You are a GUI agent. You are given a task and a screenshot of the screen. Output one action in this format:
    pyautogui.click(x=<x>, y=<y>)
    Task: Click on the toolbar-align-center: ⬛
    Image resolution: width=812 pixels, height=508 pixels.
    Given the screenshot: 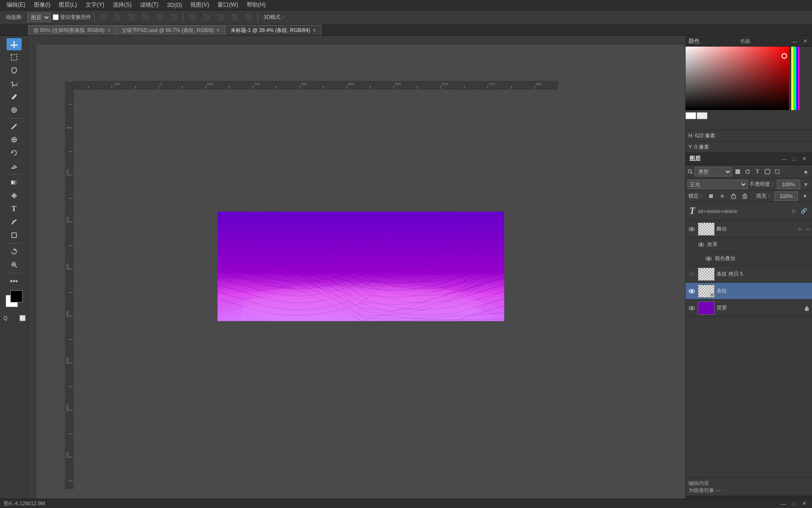 What is the action you would take?
    pyautogui.click(x=117, y=17)
    